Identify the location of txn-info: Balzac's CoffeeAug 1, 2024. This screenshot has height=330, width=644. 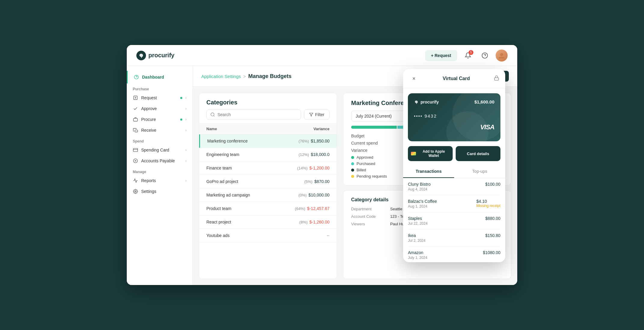
(422, 204).